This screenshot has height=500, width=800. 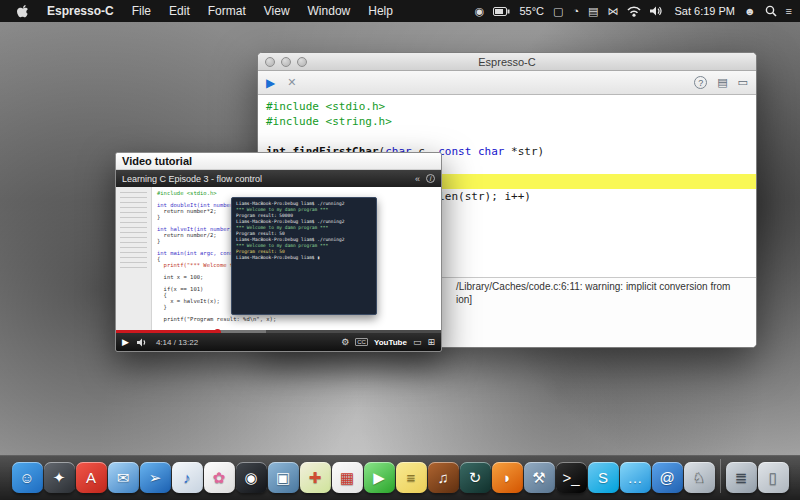 What do you see at coordinates (593, 12) in the screenshot?
I see `keyboard-icon: ▤` at bounding box center [593, 12].